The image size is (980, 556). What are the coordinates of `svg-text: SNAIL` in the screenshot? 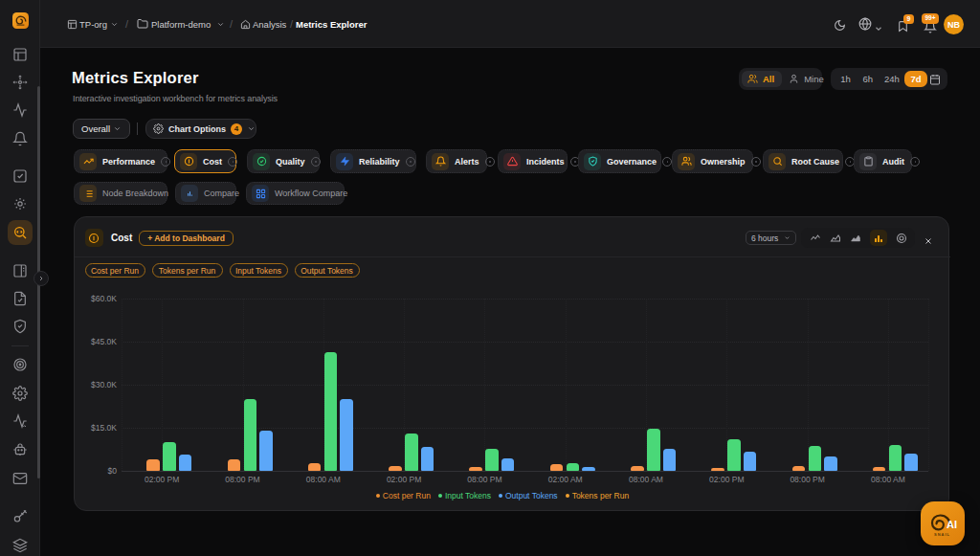 It's located at (942, 534).